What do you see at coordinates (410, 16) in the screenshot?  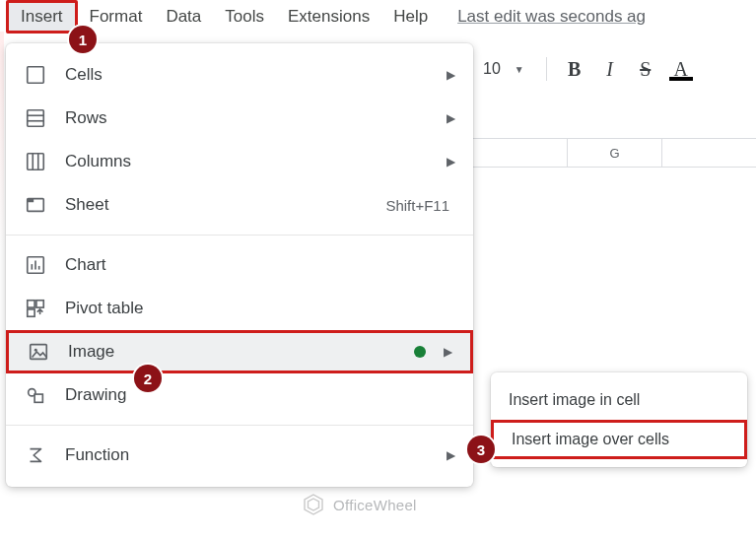 I see `menu-help-label: Help` at bounding box center [410, 16].